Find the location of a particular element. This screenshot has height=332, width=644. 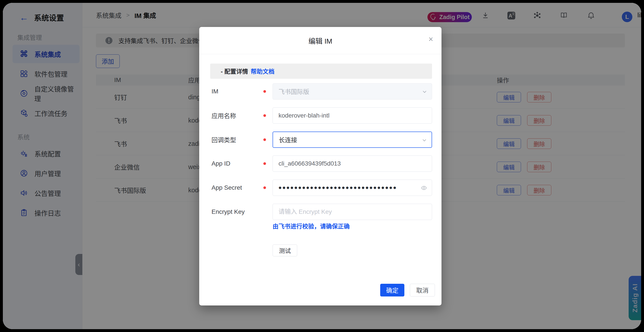

field-callback-type: 回调类型 长连接 is located at coordinates (321, 140).